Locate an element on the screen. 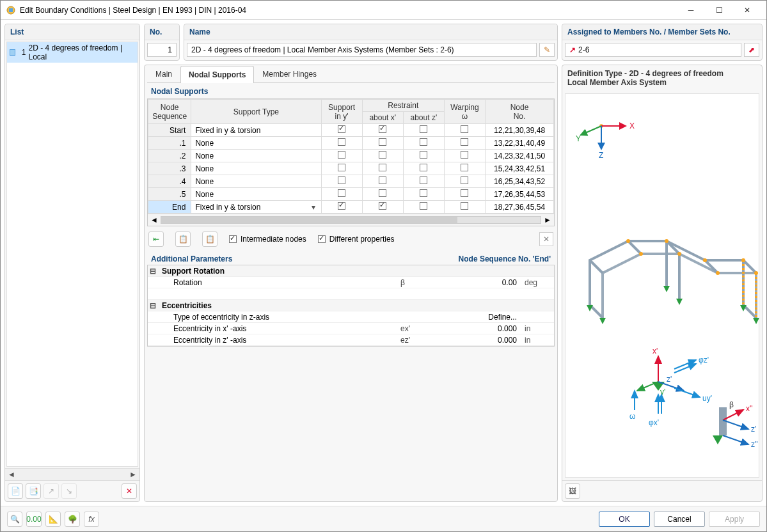 This screenshot has height=532, width=767. close-button: ✕ is located at coordinates (747, 10).